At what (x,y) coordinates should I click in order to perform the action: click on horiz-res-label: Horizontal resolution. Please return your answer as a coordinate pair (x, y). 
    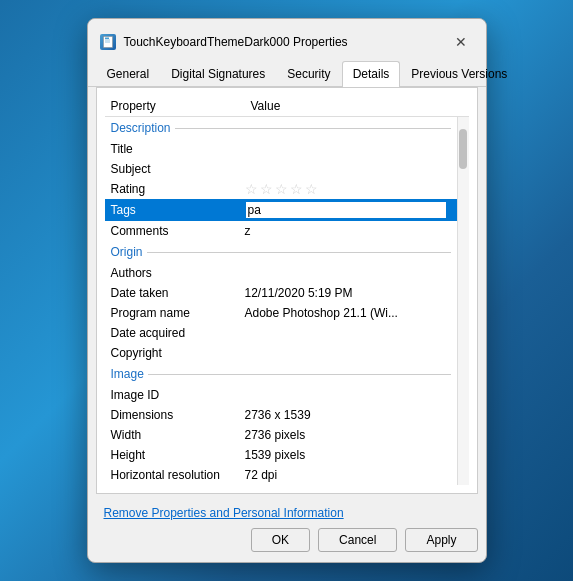
    Looking at the image, I should click on (178, 475).